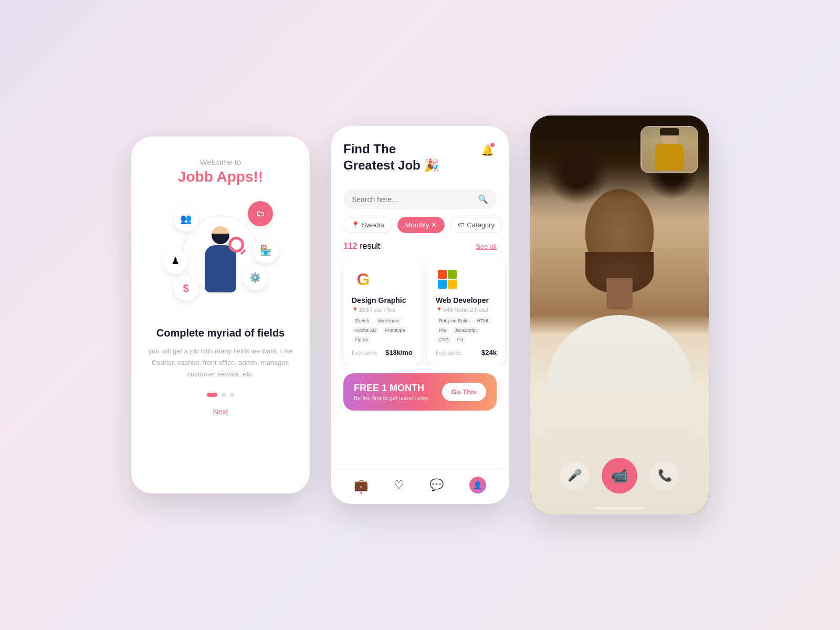  I want to click on main-caller-video, so click(620, 315).